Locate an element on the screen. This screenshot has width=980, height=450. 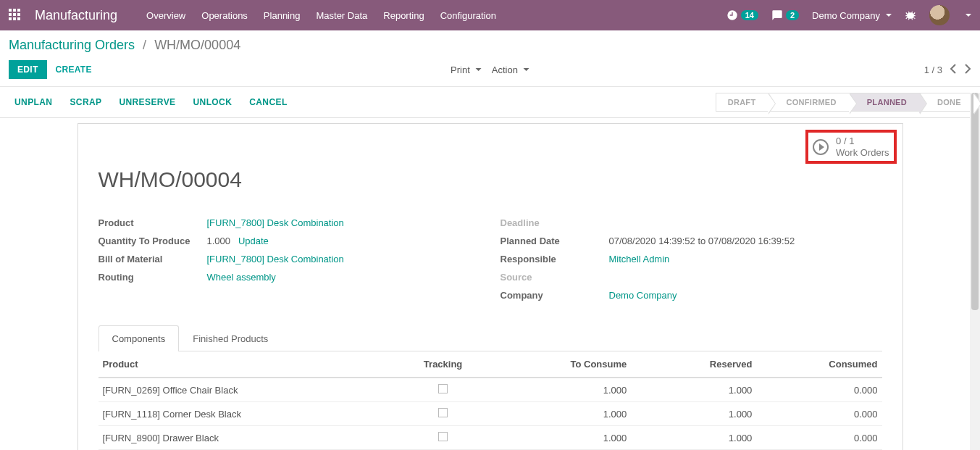
record-title: WH/MO/00004 is located at coordinates (490, 180).